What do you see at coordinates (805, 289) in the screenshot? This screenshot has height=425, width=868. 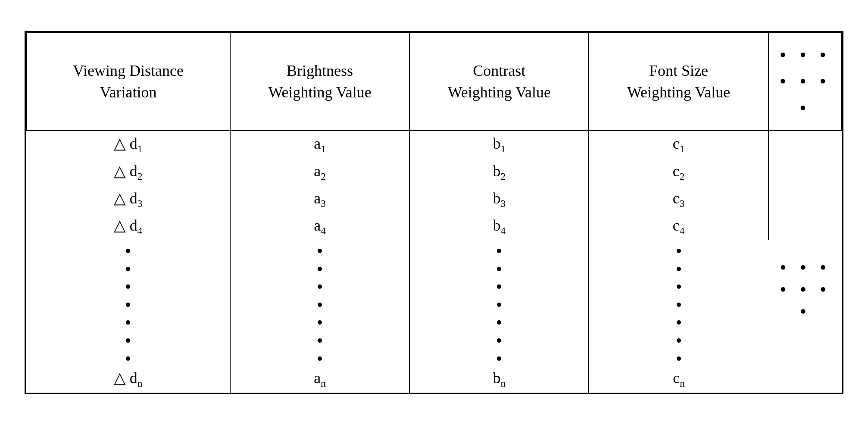 I see `col5-row4: • • • • • • •` at bounding box center [805, 289].